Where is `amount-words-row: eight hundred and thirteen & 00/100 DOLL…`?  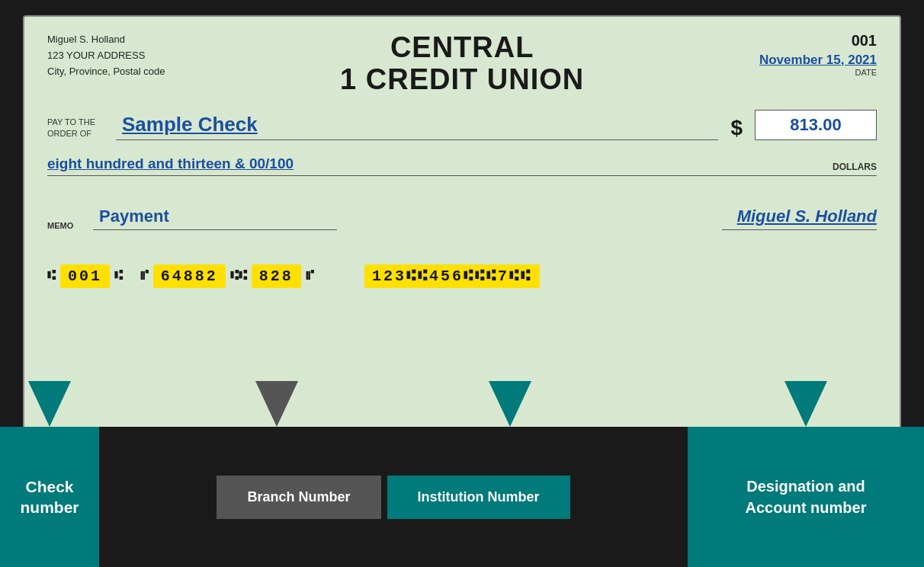 amount-words-row: eight hundred and thirteen & 00/100 DOLL… is located at coordinates (462, 166).